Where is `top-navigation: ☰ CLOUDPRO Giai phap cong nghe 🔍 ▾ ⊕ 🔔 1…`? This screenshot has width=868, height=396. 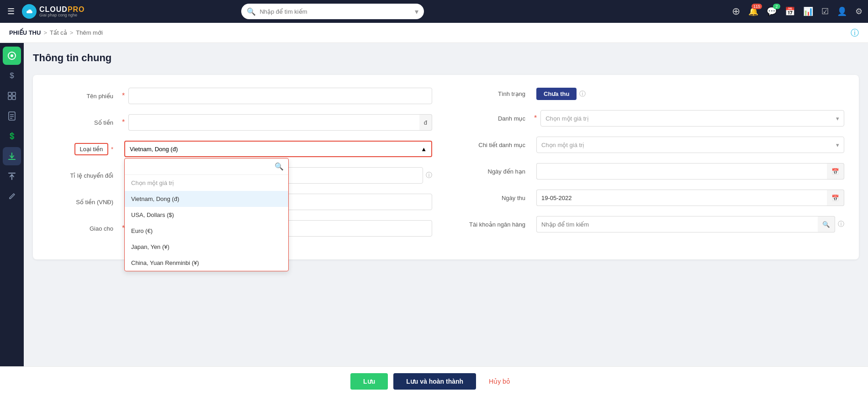
top-navigation: ☰ CLOUDPRO Giai phap cong nghe 🔍 ▾ ⊕ 🔔 1… is located at coordinates (434, 11).